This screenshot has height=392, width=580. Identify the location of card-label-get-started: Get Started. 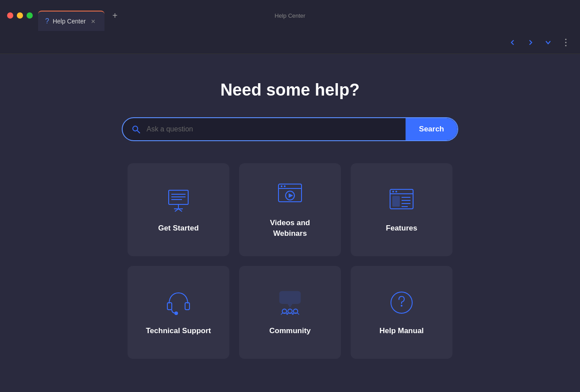
(178, 228).